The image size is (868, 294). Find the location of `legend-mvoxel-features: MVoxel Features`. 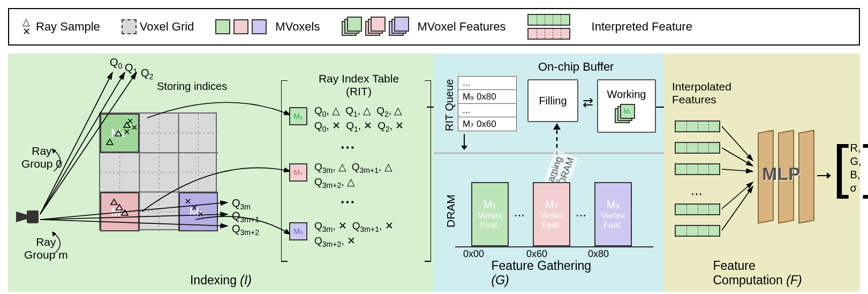

legend-mvoxel-features: MVoxel Features is located at coordinates (424, 27).